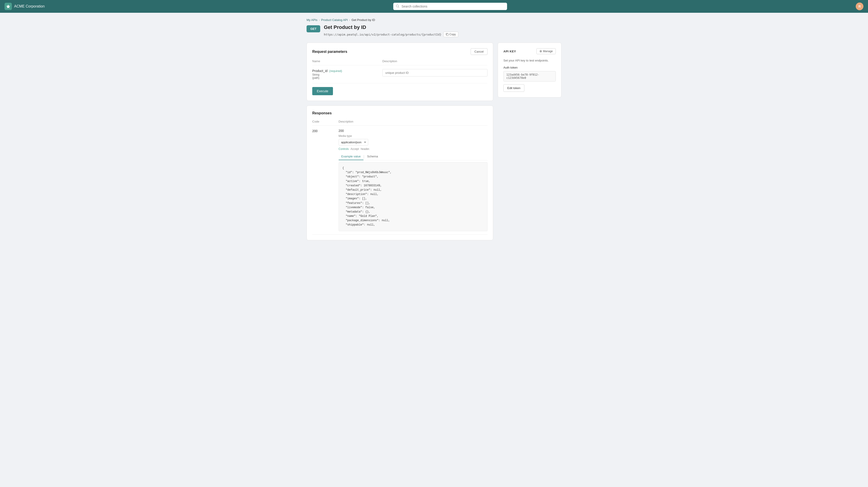  I want to click on auth-token-value: 123ad456-be78-9f012-c123d45678e0, so click(530, 76).